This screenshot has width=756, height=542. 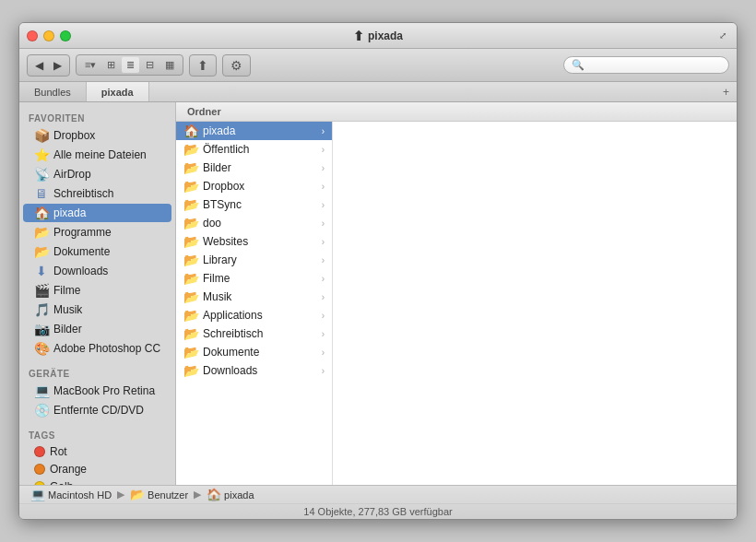 What do you see at coordinates (70, 213) in the screenshot?
I see `sidebar-item-label: pixada` at bounding box center [70, 213].